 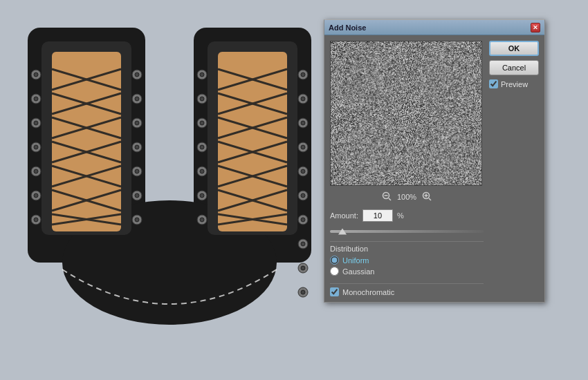 What do you see at coordinates (407, 260) in the screenshot?
I see `distribution-section: Distribution Uniform Gaussian` at bounding box center [407, 260].